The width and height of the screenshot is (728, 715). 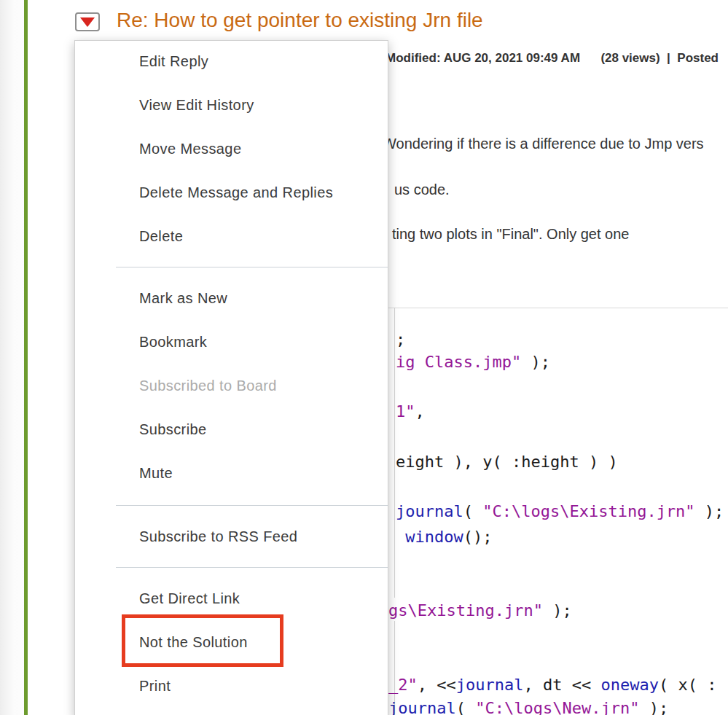 What do you see at coordinates (264, 61) in the screenshot?
I see `menu-item-edit-reply: Edit Reply` at bounding box center [264, 61].